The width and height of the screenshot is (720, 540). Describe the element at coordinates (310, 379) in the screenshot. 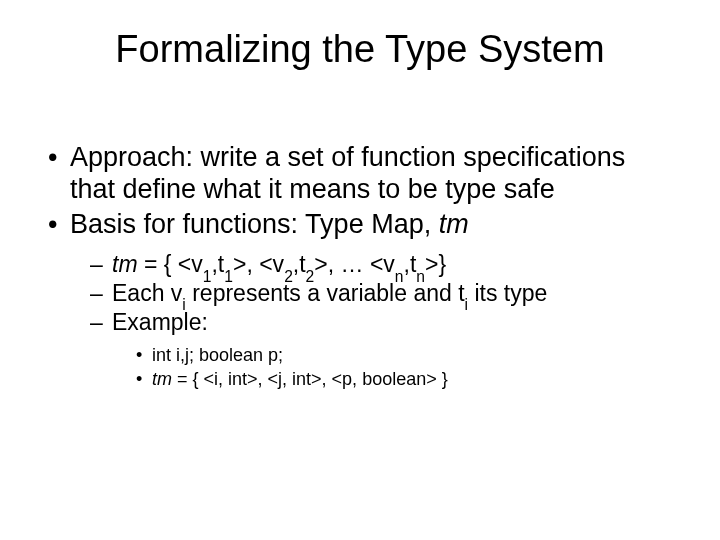

I see `text: = { <i, int>, <j, int>, <p, boolean> }` at that location.